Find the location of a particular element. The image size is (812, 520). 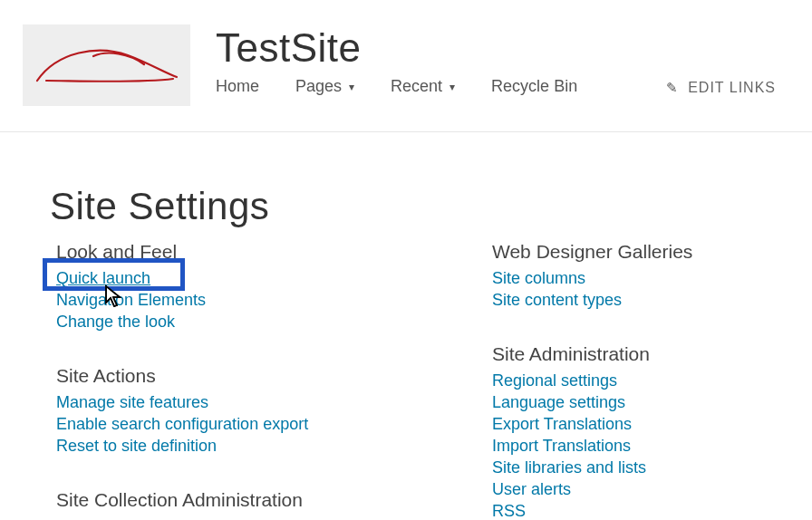

link-navigation-elements: Navigation Elements is located at coordinates (246, 300).